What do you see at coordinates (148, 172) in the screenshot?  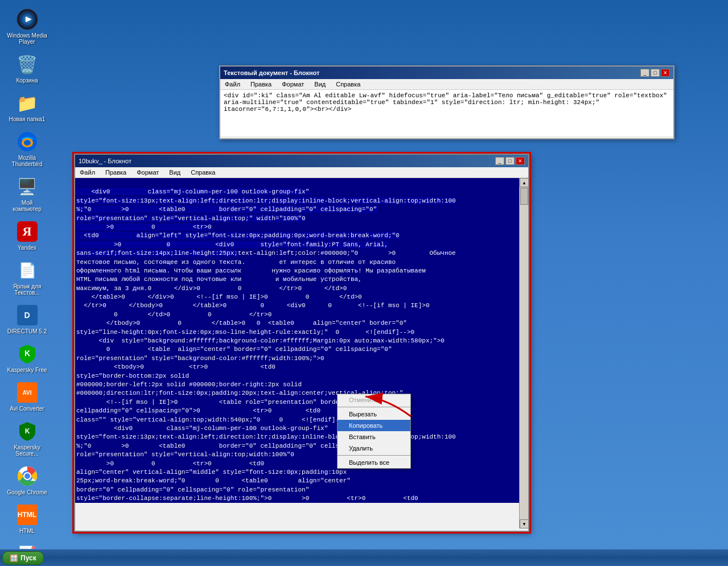 I see `notepad-main-menu-format: Формат` at bounding box center [148, 172].